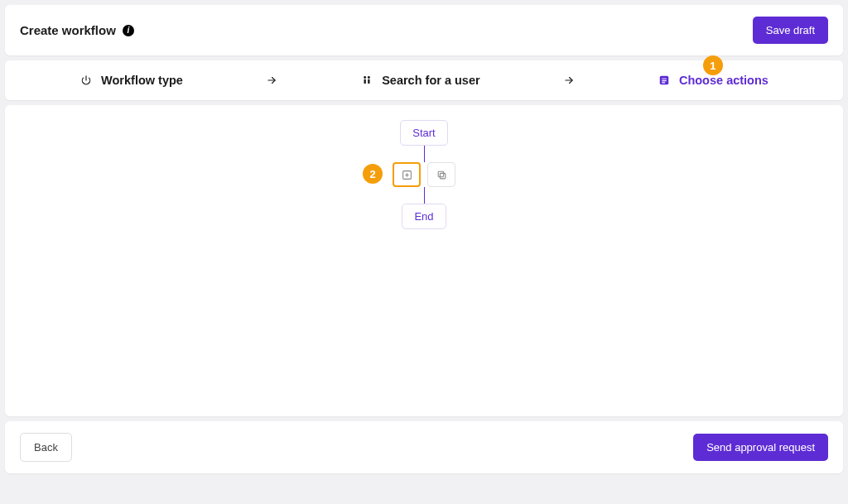 The height and width of the screenshot is (504, 848). I want to click on copy-action-button, so click(441, 175).